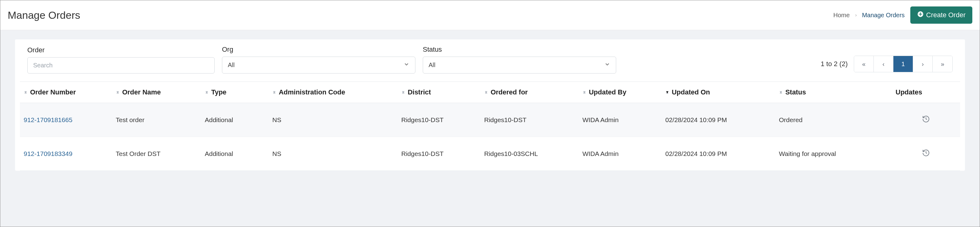 This screenshot has height=227, width=980. Describe the element at coordinates (837, 92) in the screenshot. I see `col-status: ▲▼ Status` at that location.